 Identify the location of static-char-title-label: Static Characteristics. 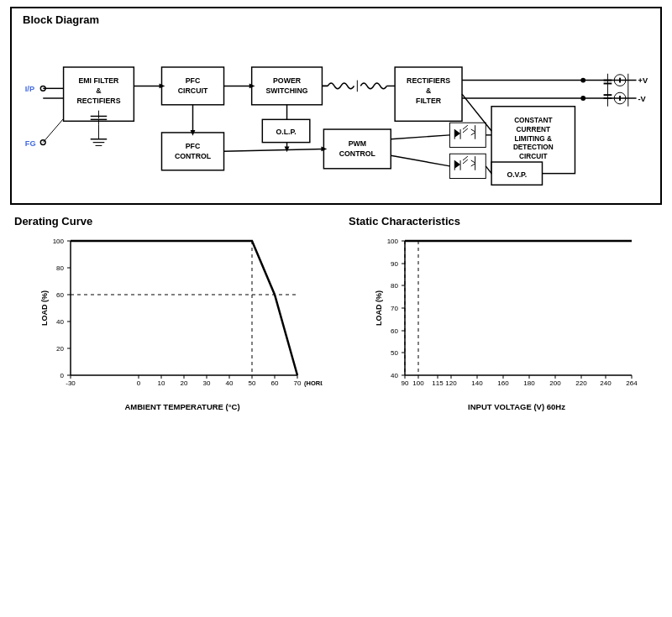
(405, 222).